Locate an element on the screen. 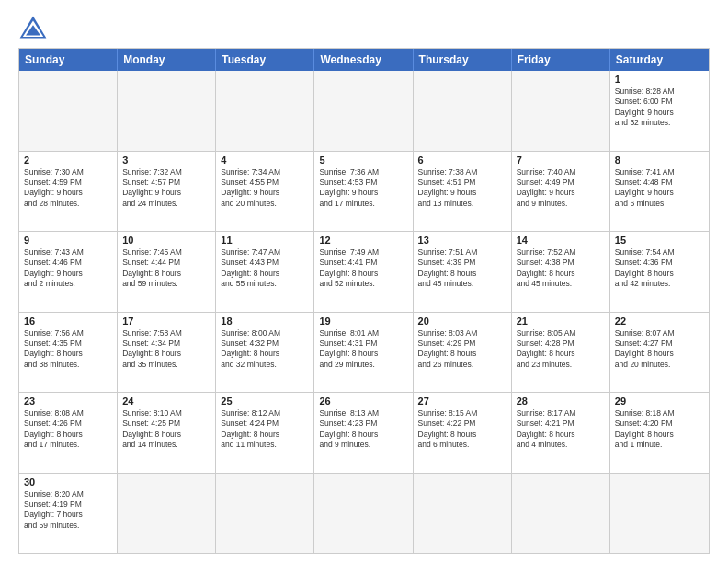  cell-info: Sunrise: 7:36 AM Sunset: 4:53 PM Dayligh… is located at coordinates (363, 189).